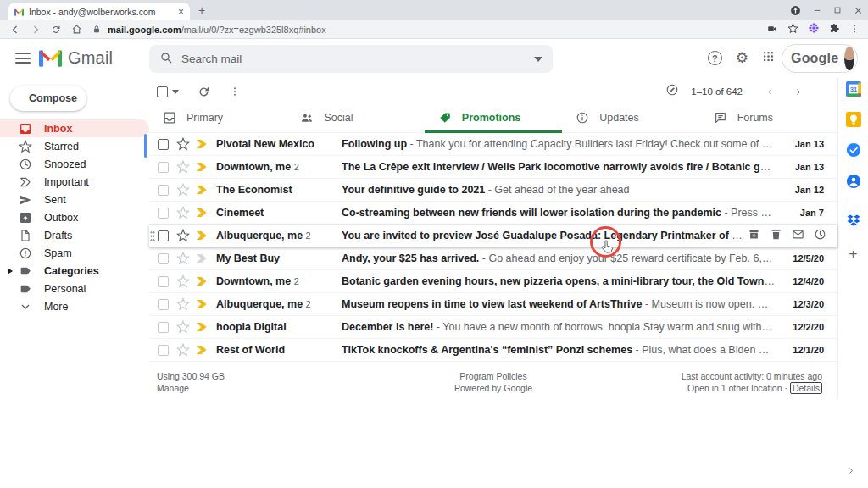  I want to click on tab-updates: Updates, so click(631, 119).